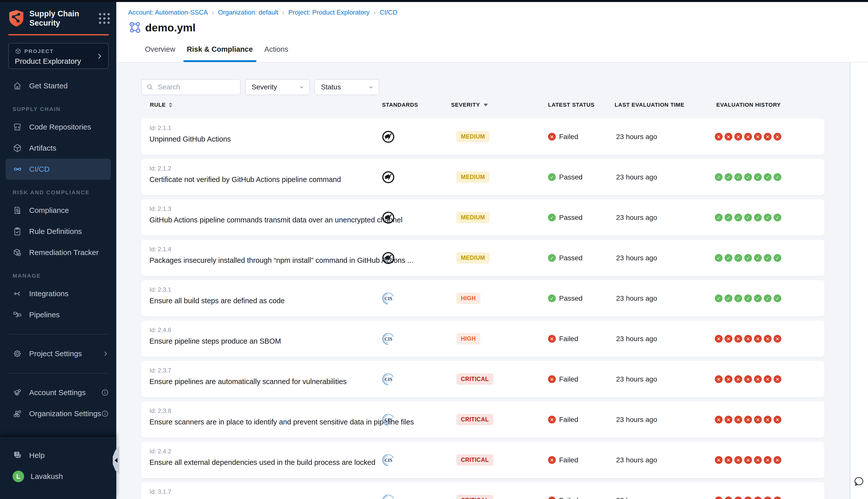 Image resolution: width=868 pixels, height=499 pixels. What do you see at coordinates (58, 127) in the screenshot?
I see `sidebar-item-code-repositories: Code Repositories` at bounding box center [58, 127].